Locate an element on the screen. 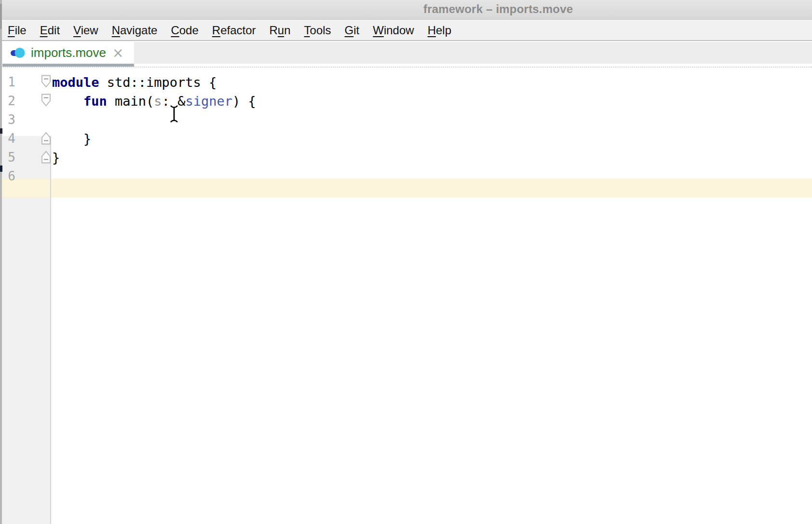 This screenshot has height=524, width=812. title-bar: framework – imports.move is located at coordinates (406, 10).